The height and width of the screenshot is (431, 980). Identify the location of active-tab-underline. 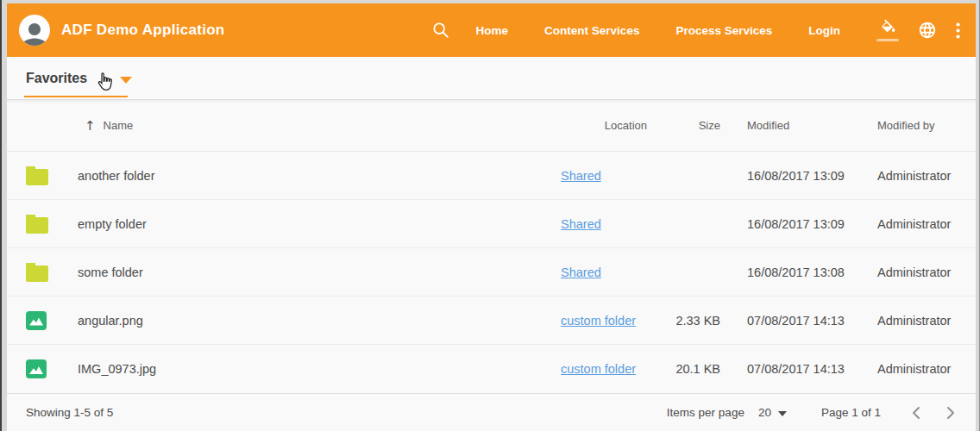
(76, 97).